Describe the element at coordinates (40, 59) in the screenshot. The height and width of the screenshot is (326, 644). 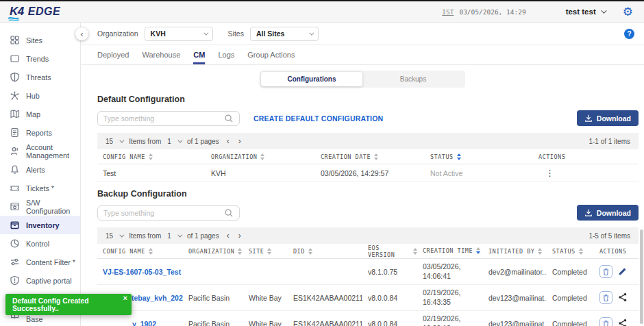
I see `sidebar-item-trends: Trends` at that location.